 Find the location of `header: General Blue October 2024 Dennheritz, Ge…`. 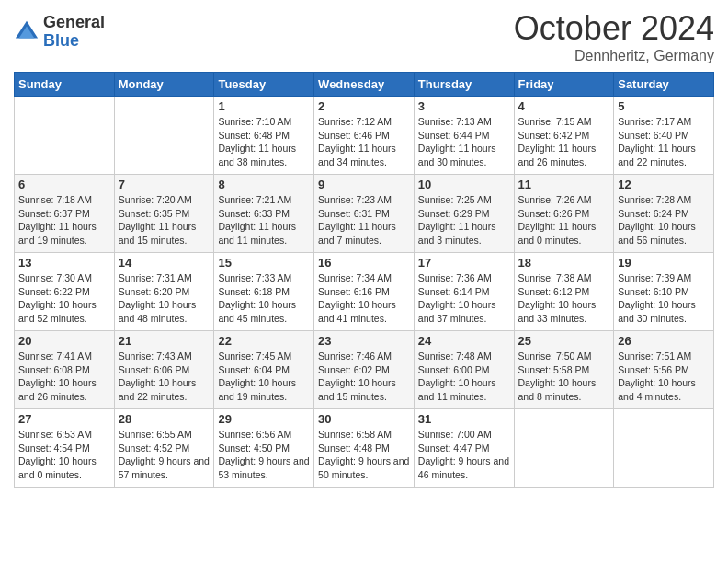

header: General Blue October 2024 Dennheritz, Ge… is located at coordinates (364, 37).